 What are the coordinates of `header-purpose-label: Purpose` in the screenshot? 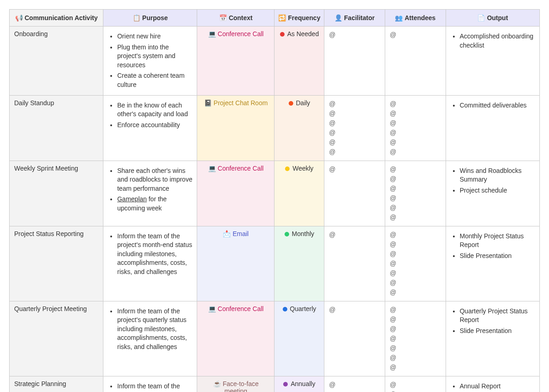 It's located at (155, 18).